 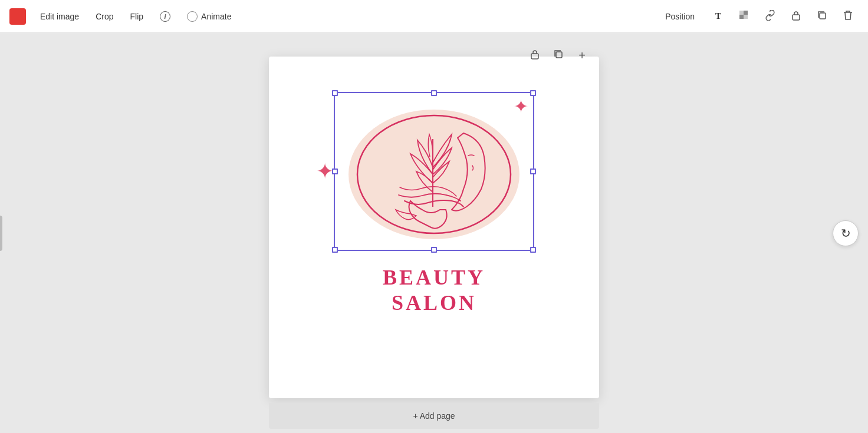 I want to click on canvas-lock-button, so click(x=535, y=55).